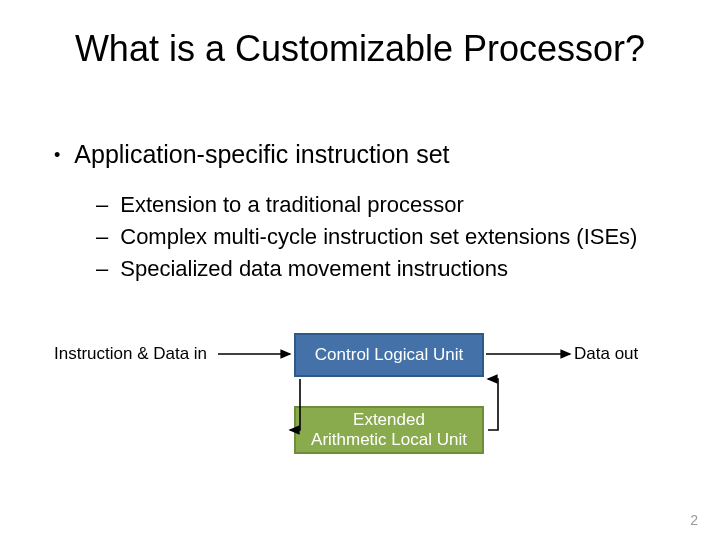 The width and height of the screenshot is (720, 540). Describe the element at coordinates (366, 237) in the screenshot. I see `sub-bullet-2: – Complex multi-cycle instruction set ex…` at that location.